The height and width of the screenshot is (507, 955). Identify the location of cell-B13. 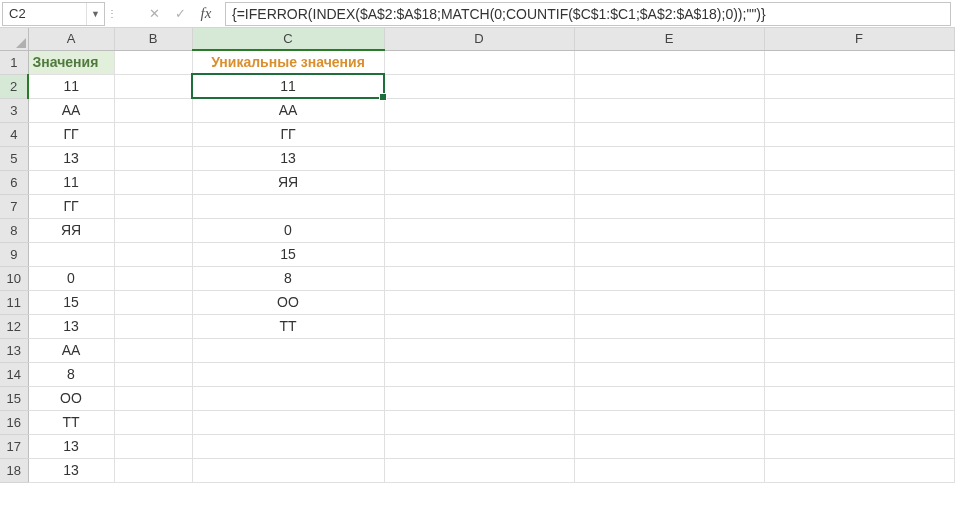
(153, 350).